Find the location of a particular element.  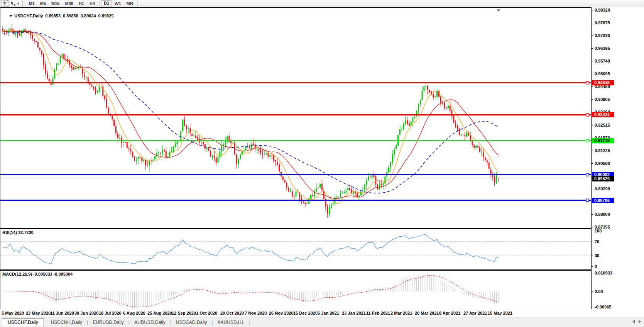

date-label: 2 Mar 2021 is located at coordinates (401, 313).